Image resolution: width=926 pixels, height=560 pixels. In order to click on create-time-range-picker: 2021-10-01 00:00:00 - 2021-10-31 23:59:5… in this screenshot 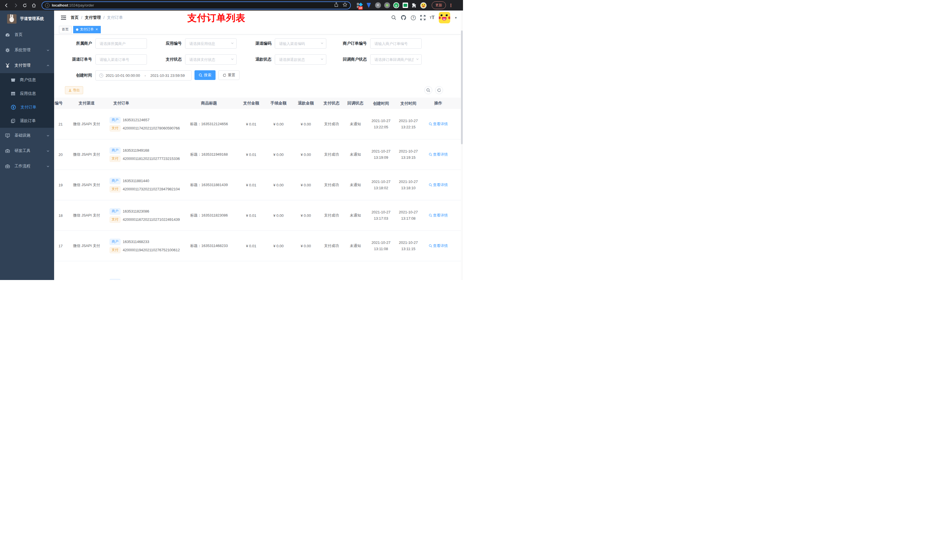, I will do `click(144, 75)`.